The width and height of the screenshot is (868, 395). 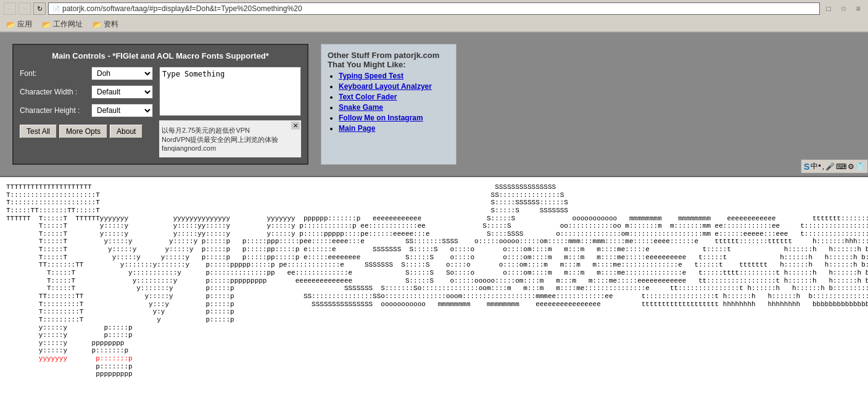 What do you see at coordinates (434, 16) in the screenshot?
I see `browser-chrome: ← → ↻ 📄 patorjk.com/software/taag/#p=dis…` at bounding box center [434, 16].